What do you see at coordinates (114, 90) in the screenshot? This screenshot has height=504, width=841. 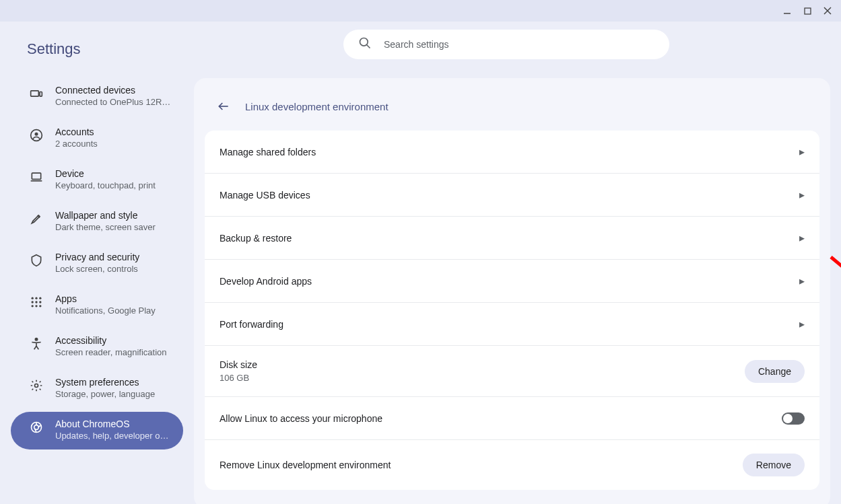 I see `nav-title: Connected devices` at bounding box center [114, 90].